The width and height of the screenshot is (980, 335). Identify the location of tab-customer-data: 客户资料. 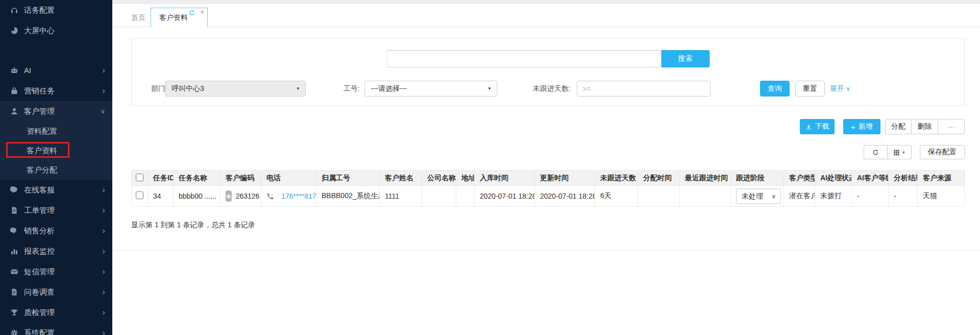
(179, 17).